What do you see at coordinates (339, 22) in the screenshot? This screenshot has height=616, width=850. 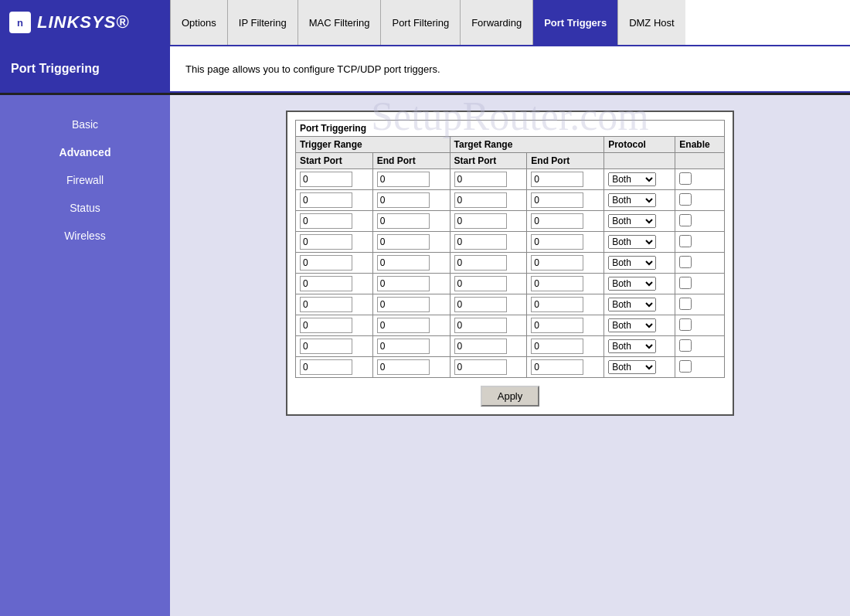 I see `nav-tab-mac-filtering: MAC Filtering` at bounding box center [339, 22].